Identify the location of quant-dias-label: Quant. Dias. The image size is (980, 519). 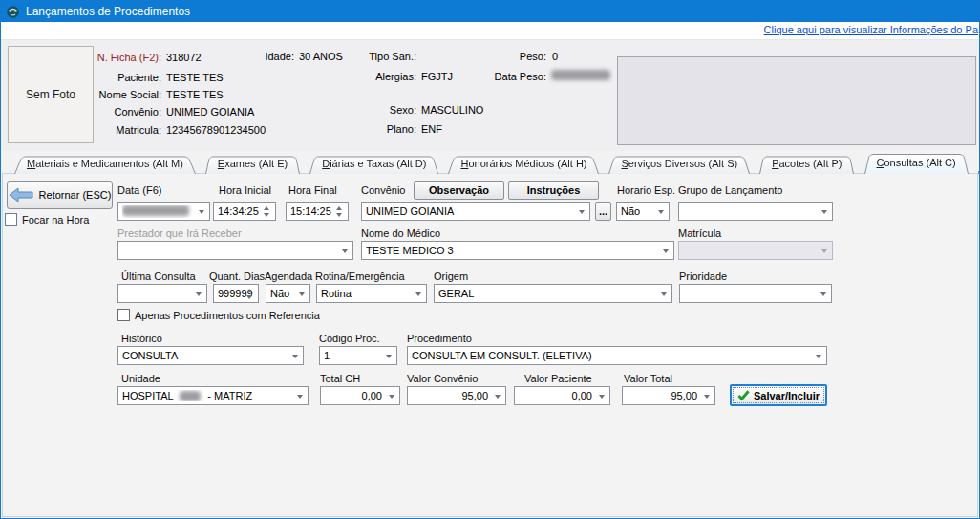
(237, 276).